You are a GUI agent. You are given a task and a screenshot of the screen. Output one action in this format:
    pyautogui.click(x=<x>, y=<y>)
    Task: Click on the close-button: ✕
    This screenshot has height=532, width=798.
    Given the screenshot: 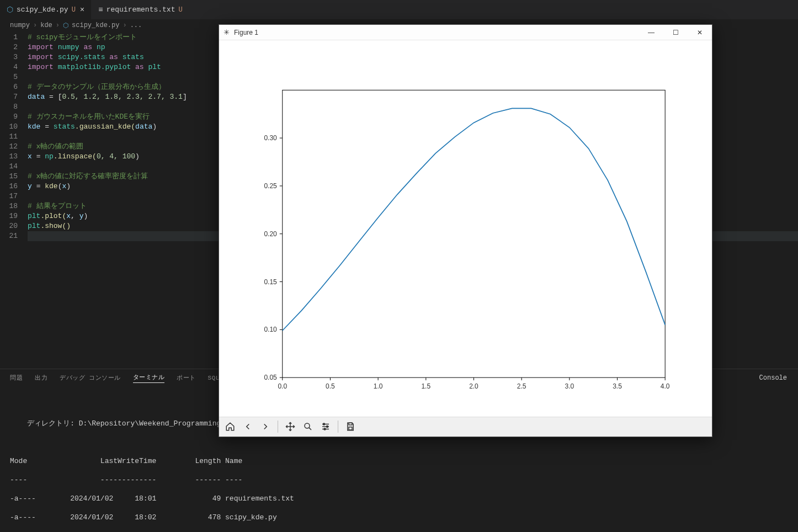 What is the action you would take?
    pyautogui.click(x=700, y=32)
    